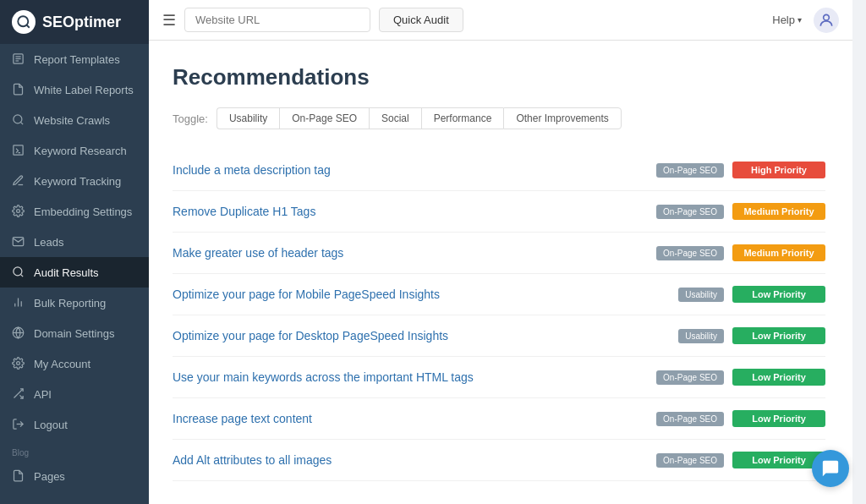  What do you see at coordinates (19, 151) in the screenshot?
I see `keyword-research-icon` at bounding box center [19, 151].